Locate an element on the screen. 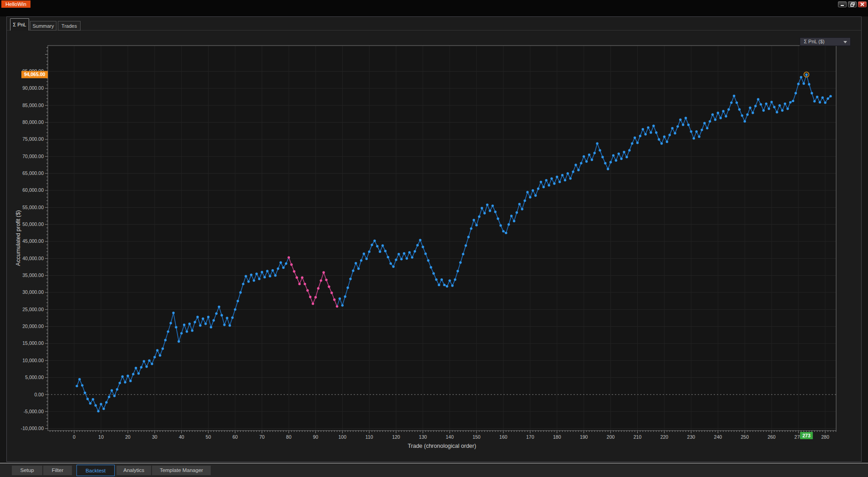 This screenshot has width=868, height=477. svg-text: 60,000.00 is located at coordinates (33, 190).